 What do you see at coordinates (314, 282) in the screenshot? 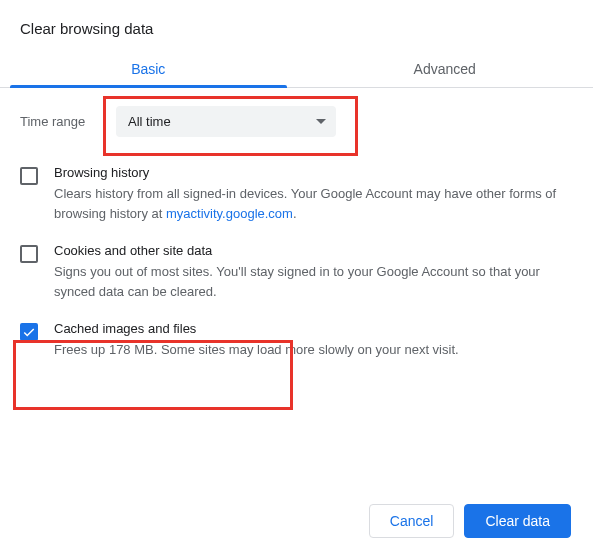
I see `option-desc: Signs you out of most sites. You'll stay…` at bounding box center [314, 282].